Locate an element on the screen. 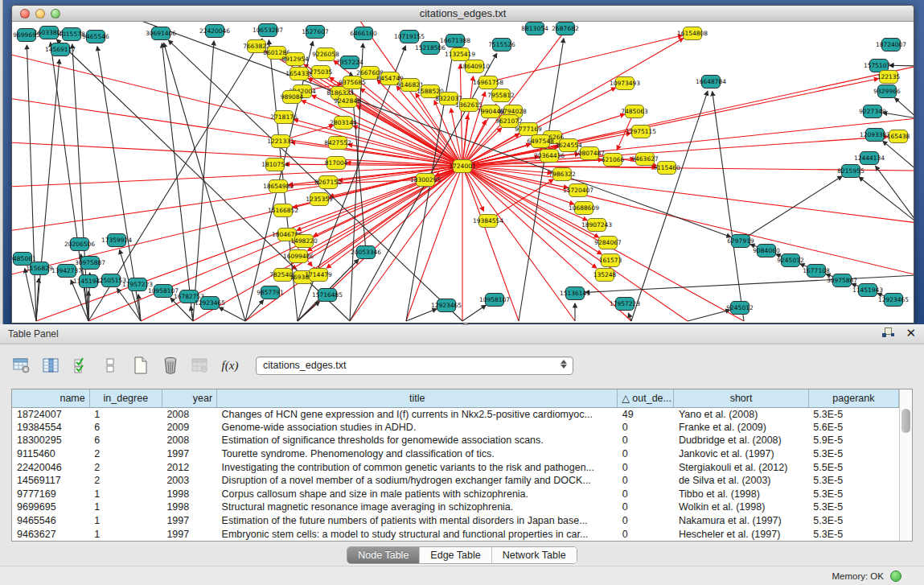  graph-node: 10958107 is located at coordinates (163, 291).